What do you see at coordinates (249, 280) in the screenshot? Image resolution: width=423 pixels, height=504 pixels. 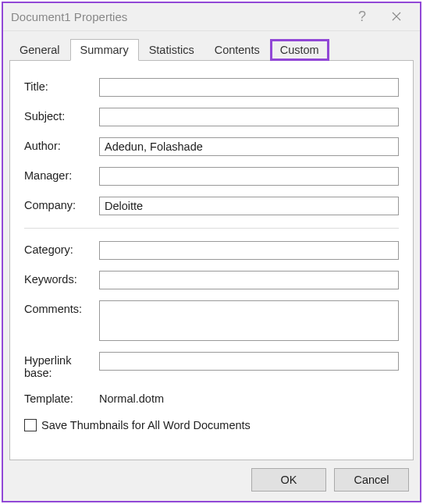 I see `keywords-input` at bounding box center [249, 280].